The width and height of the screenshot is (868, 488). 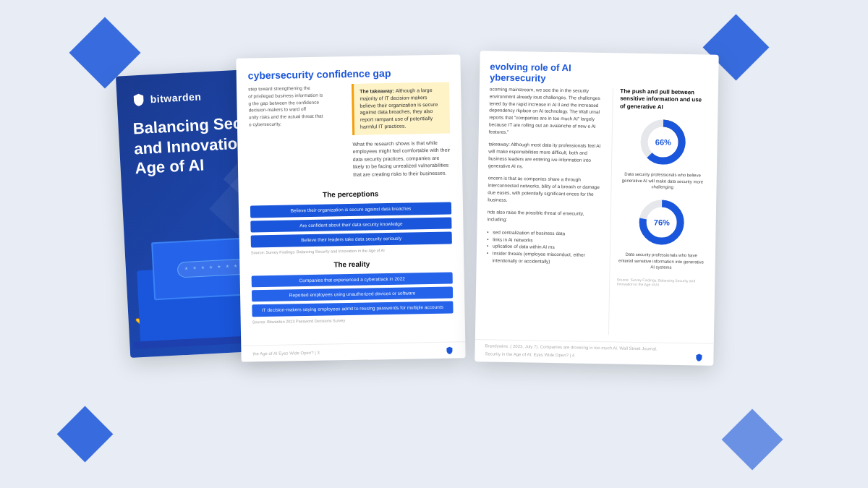 What do you see at coordinates (663, 142) in the screenshot?
I see `donut-chart-1: 66%` at bounding box center [663, 142].